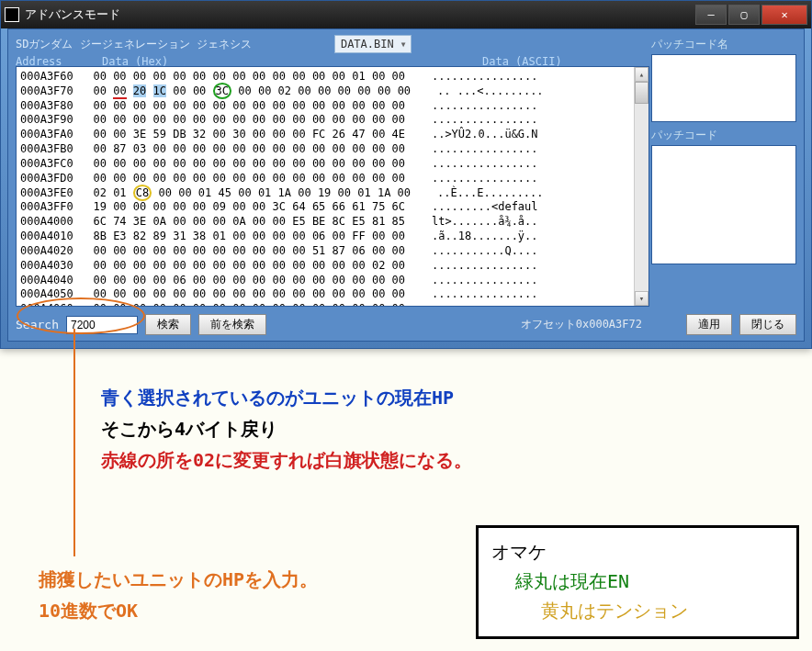 Image resolution: width=812 pixels, height=651 pixels. What do you see at coordinates (178, 595) in the screenshot?
I see `annotation-orange: 捕獲したいユニットのHPを入力。 10進数でOK` at bounding box center [178, 595].